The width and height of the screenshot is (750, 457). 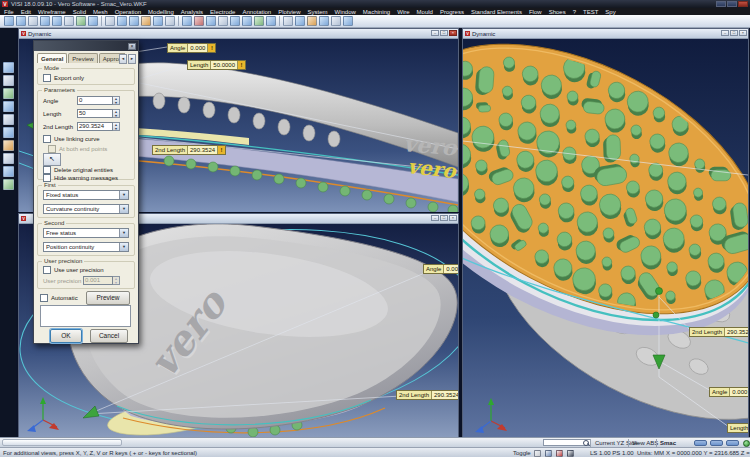 I want to click on maximize-icon, so click(x=732, y=4).